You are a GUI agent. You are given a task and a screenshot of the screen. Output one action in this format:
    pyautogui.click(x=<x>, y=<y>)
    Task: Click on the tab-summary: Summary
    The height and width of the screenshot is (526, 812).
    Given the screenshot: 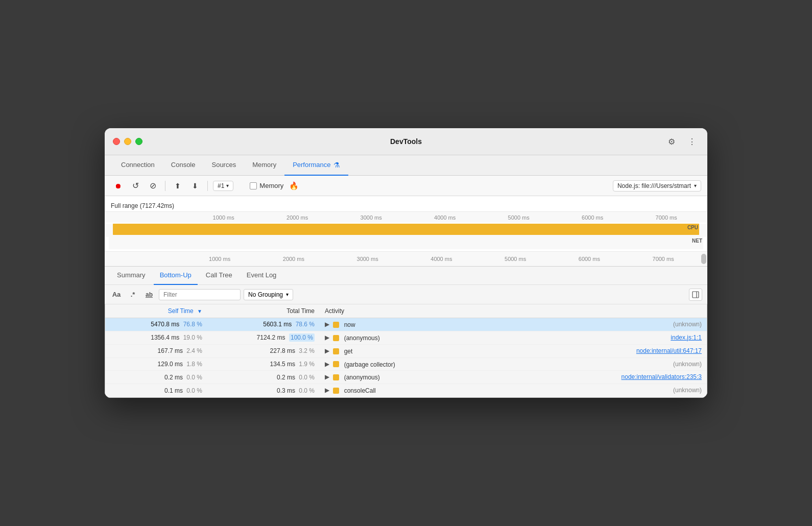 What is the action you would take?
    pyautogui.click(x=131, y=276)
    